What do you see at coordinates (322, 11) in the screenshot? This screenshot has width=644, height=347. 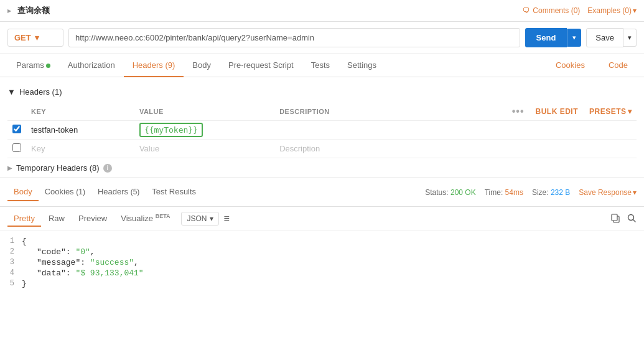 I see `top-bar: ▸ 查询余额 🗨 Comments (0) Examples (0) ▾` at bounding box center [322, 11].